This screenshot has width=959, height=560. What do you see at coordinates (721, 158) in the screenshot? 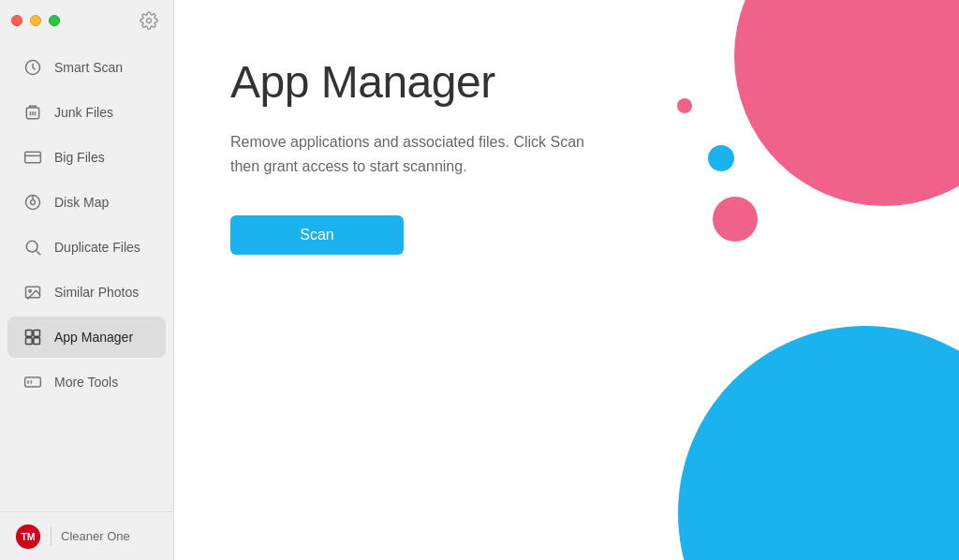
I see `blue-small-circle` at bounding box center [721, 158].